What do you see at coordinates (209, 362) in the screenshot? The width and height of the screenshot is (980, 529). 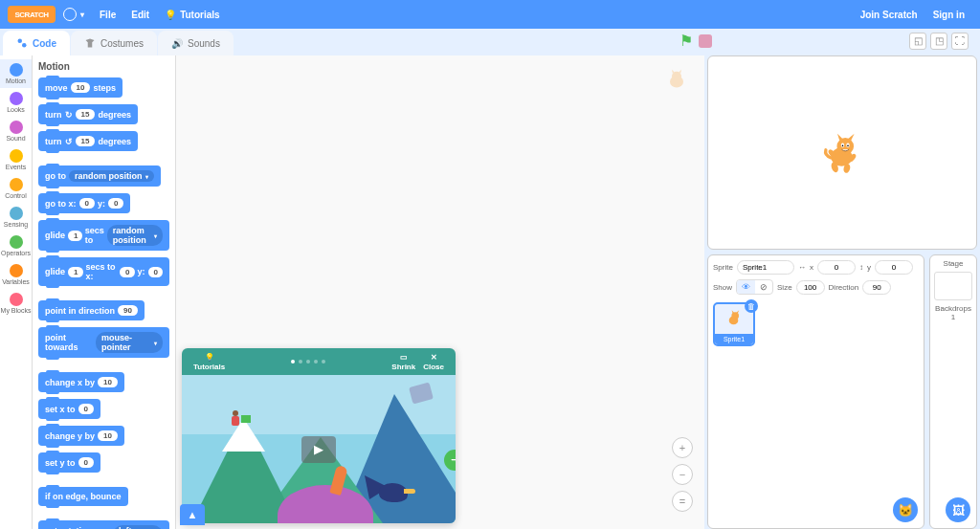 I see `tutorials-button: 💡 Tutorials` at bounding box center [209, 362].